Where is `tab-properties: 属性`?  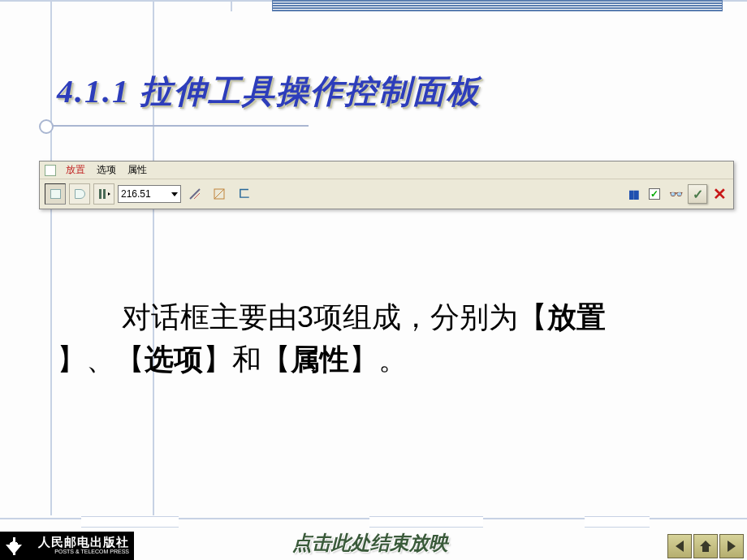 tab-properties: 属性 is located at coordinates (137, 170).